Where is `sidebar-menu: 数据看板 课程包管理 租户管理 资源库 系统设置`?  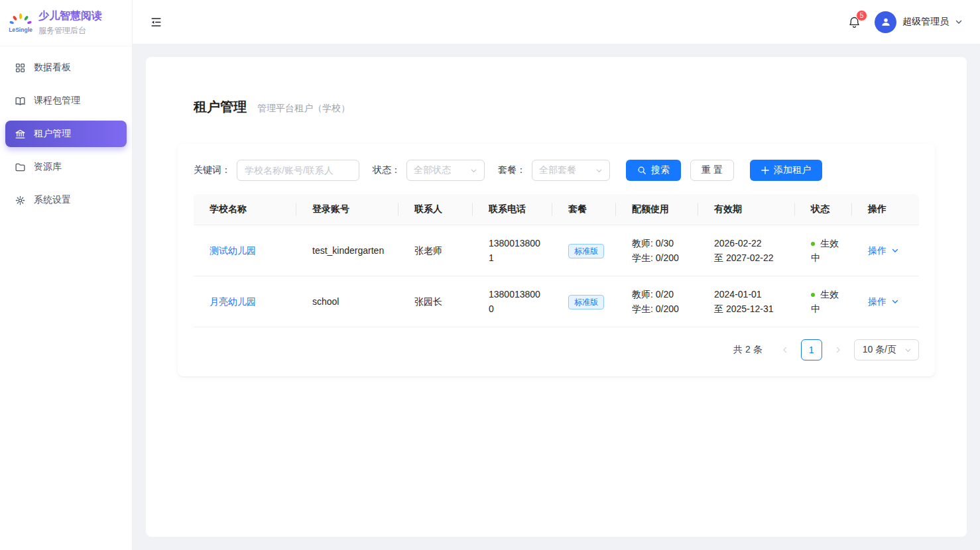 sidebar-menu: 数据看板 课程包管理 租户管理 资源库 系统设置 is located at coordinates (66, 137).